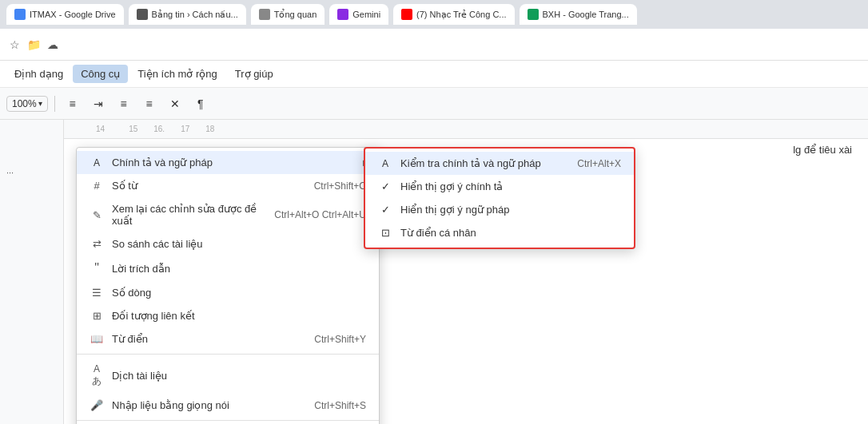  Describe the element at coordinates (822, 150) in the screenshot. I see `doc-text-right: lg để tiêu xài` at that location.